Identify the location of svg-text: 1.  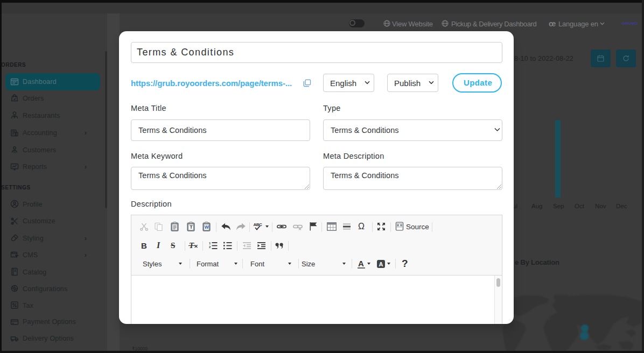
(210, 243).